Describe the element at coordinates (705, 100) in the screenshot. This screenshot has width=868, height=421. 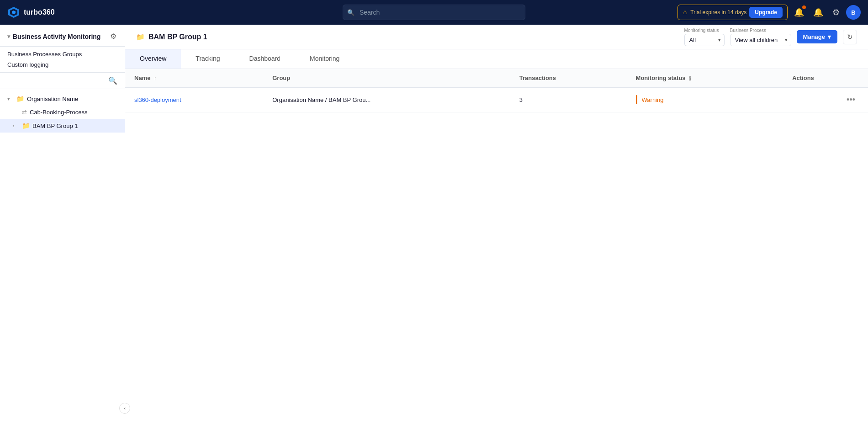
I see `cell-monitoring-status: Warning` at that location.